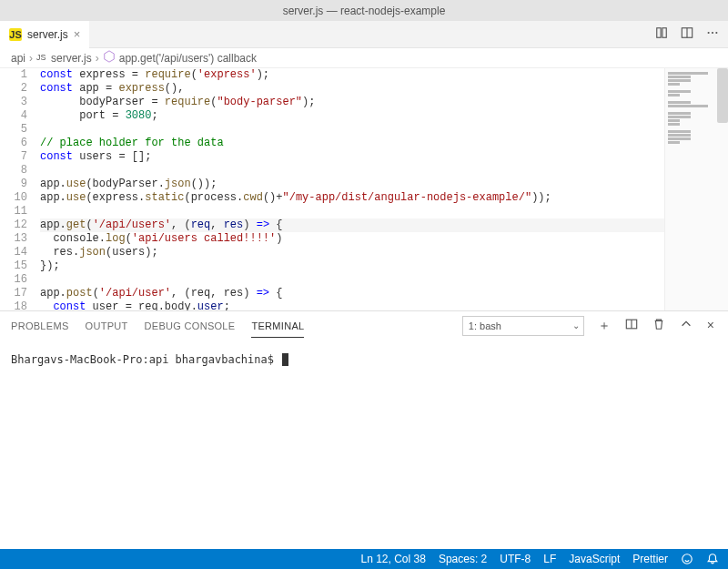 This screenshot has height=569, width=728. I want to click on line-number: 13, so click(14, 239).